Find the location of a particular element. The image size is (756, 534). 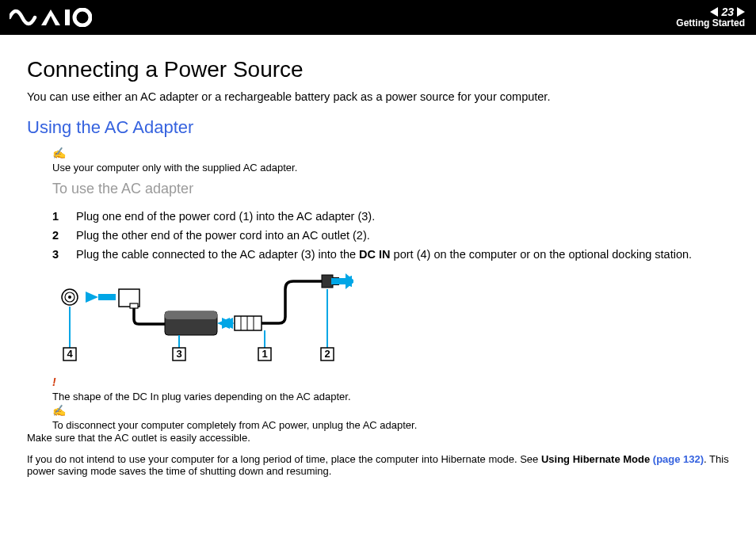

page-title: Connecting a Power Source is located at coordinates (378, 70).